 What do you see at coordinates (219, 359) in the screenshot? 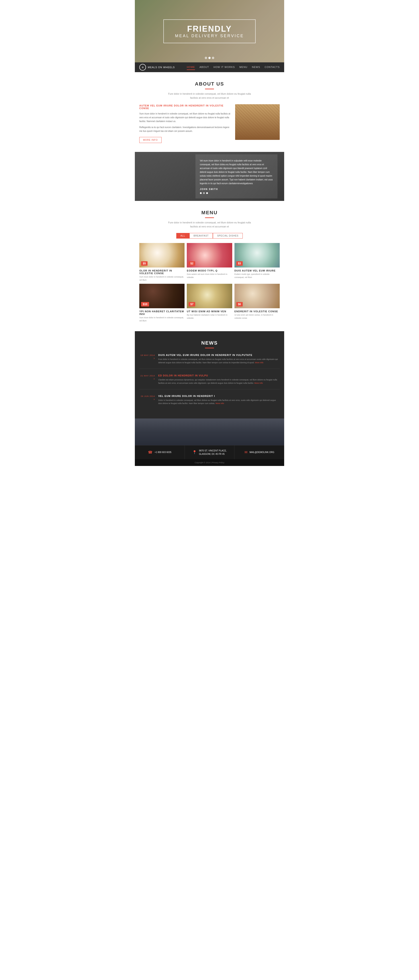
I see `news-item-1-content: DUIS AUTEM VEL EUM IRIURE DOLOR IN HENDR…` at bounding box center [219, 359].